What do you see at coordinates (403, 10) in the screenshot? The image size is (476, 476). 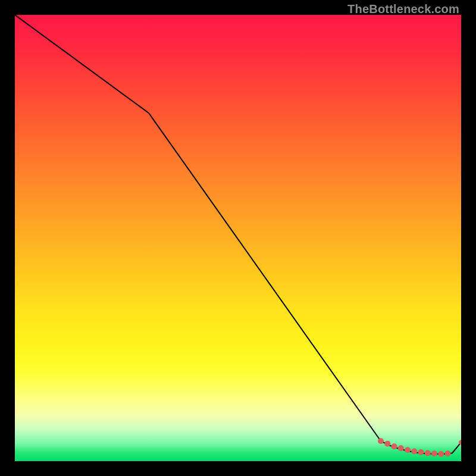 I see `watermark-text: TheBottleneck.com` at bounding box center [403, 10].